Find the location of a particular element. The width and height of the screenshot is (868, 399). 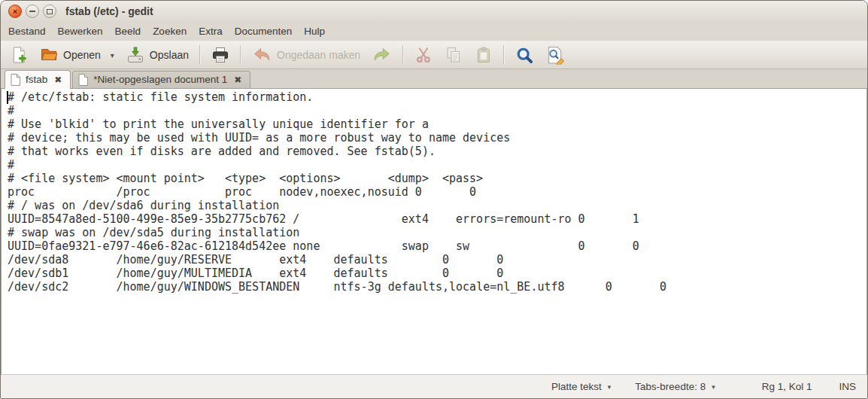

tab-bar: fstab ✖ *Niet-opgeslagen document 1 ✖ is located at coordinates (434, 79).